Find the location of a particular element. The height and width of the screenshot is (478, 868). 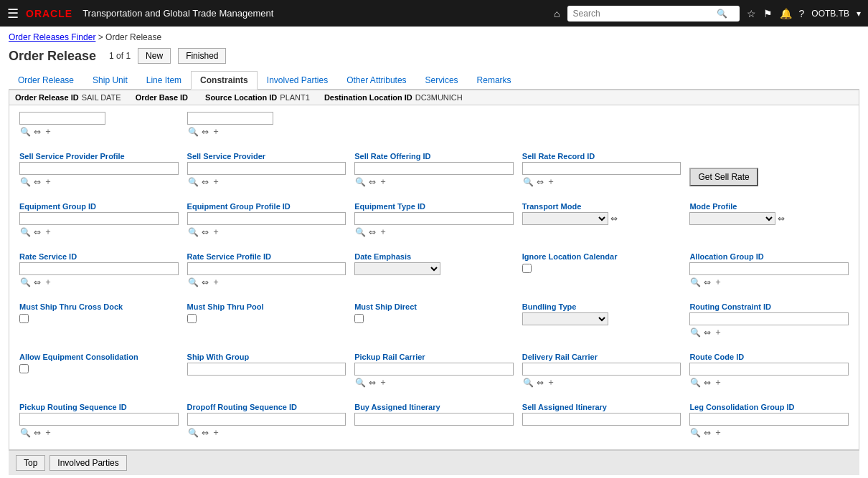

mode-profile-select is located at coordinates (732, 219).